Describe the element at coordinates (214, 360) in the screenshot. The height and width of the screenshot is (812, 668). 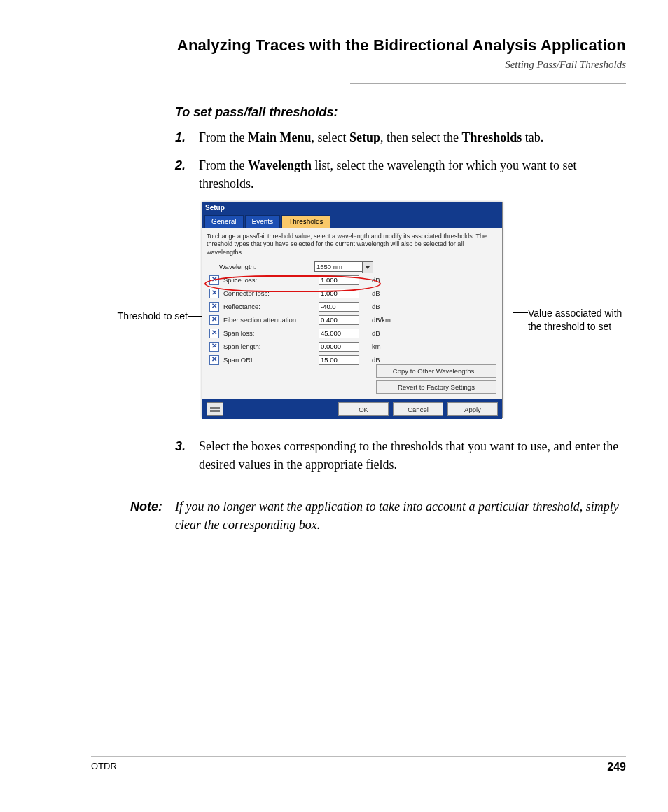
I see `checkbox-span-orl: ✕` at that location.